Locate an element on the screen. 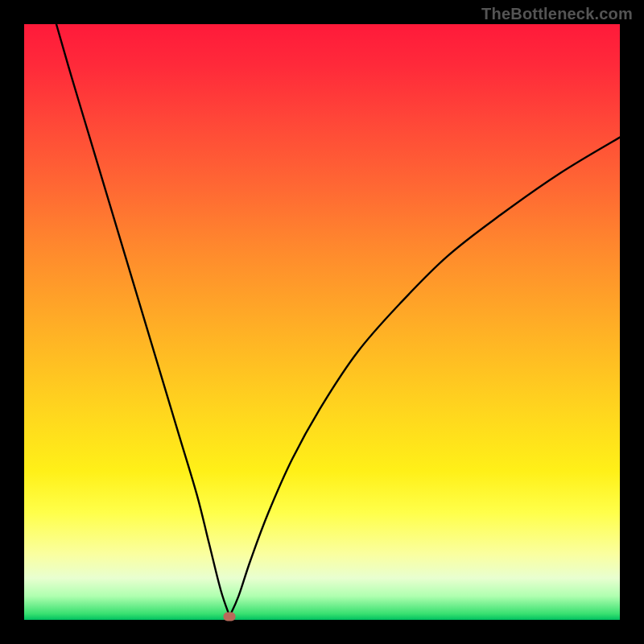  optimum-marker is located at coordinates (230, 617).